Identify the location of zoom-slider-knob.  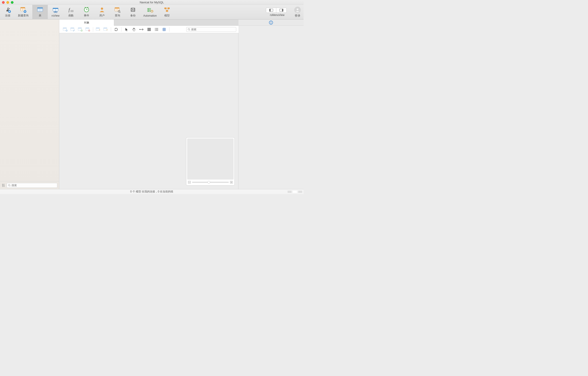
(209, 182).